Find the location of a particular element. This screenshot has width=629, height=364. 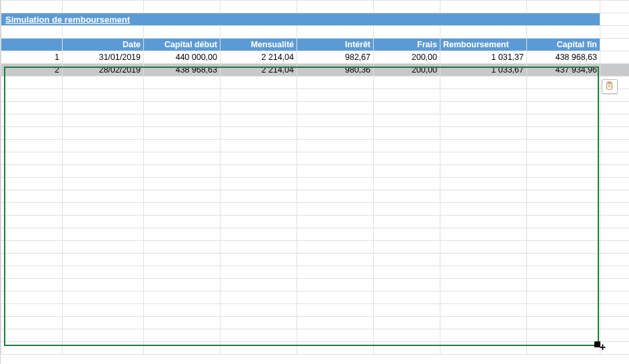

clipboard-icon is located at coordinates (610, 87).